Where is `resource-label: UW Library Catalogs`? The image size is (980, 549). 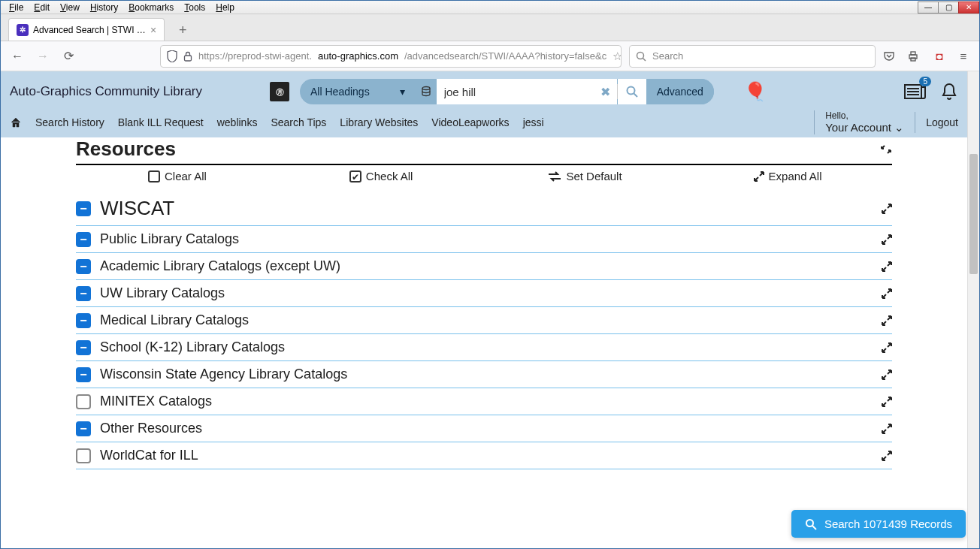 resource-label: UW Library Catalogs is located at coordinates (162, 293).